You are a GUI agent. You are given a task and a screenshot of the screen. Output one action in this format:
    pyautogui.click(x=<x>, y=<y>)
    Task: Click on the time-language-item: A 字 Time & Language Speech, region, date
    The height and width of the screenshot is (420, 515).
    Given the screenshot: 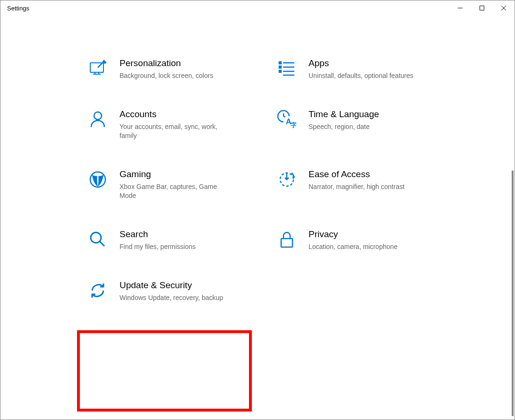 What is the action you would take?
    pyautogui.click(x=361, y=125)
    